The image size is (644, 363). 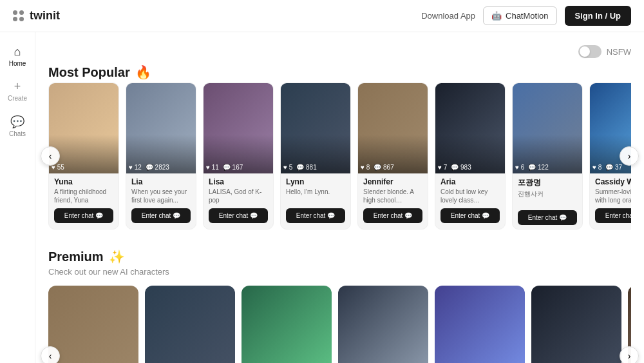 I want to click on premium-emoji: ✨, so click(x=117, y=257).